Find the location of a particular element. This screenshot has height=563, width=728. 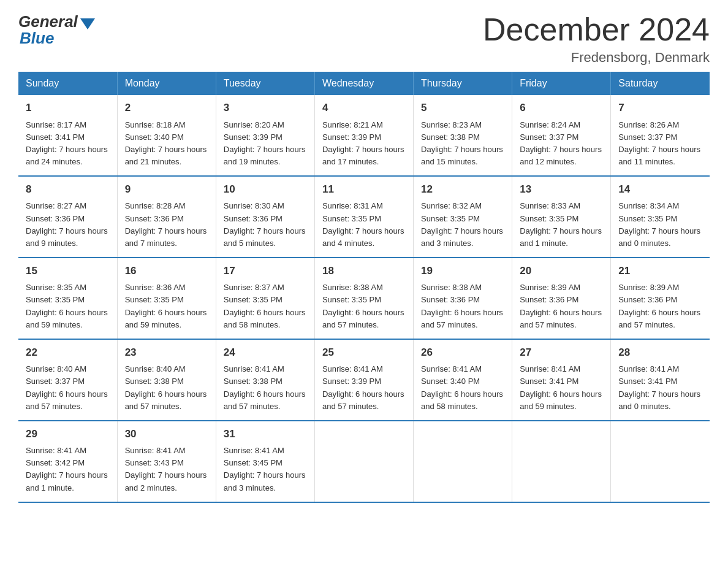

day-number: 13 is located at coordinates (561, 190).